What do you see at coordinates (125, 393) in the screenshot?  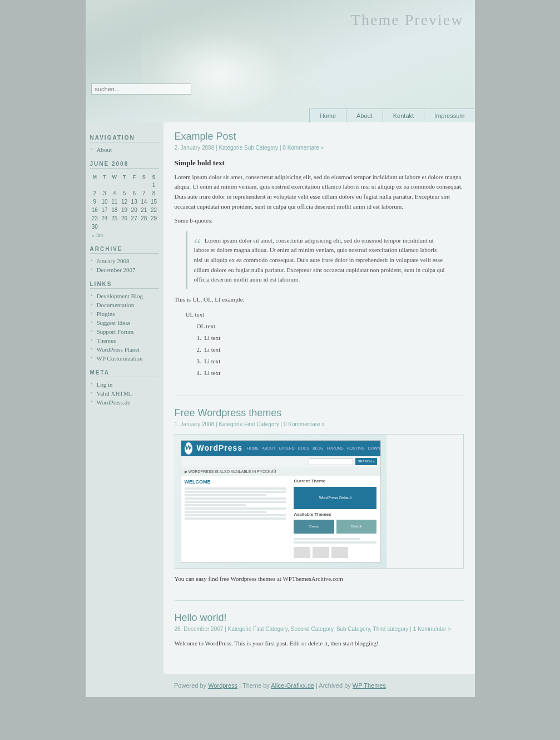 I see `sidebar-link-validxhtml: Valid XHTML` at bounding box center [125, 393].